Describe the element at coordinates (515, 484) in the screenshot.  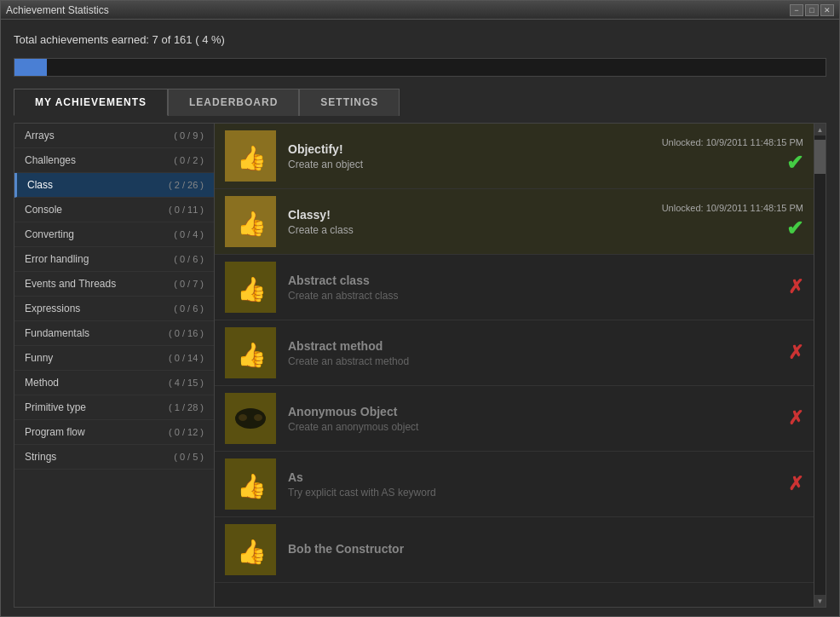
I see `achievement-as: 👍 As Try explicit cast with AS keyword ✗` at that location.